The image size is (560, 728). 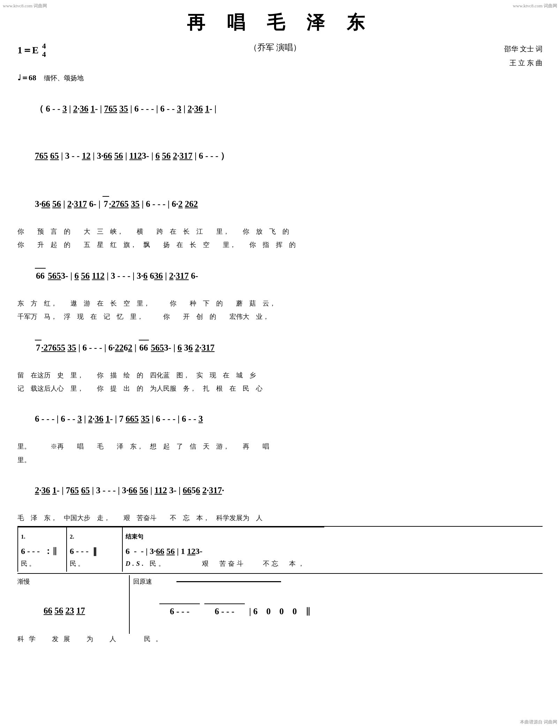 What do you see at coordinates (23, 536) in the screenshot?
I see `ending-1-label: 1.` at bounding box center [23, 536].